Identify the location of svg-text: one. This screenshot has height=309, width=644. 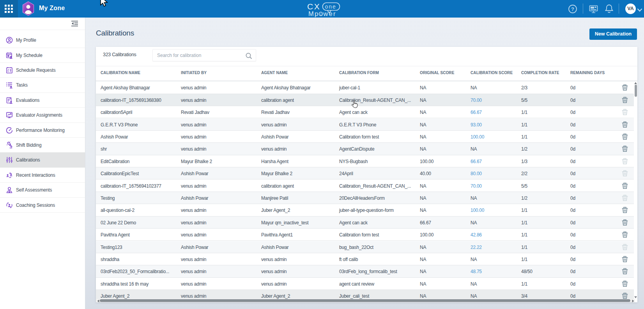
(331, 7).